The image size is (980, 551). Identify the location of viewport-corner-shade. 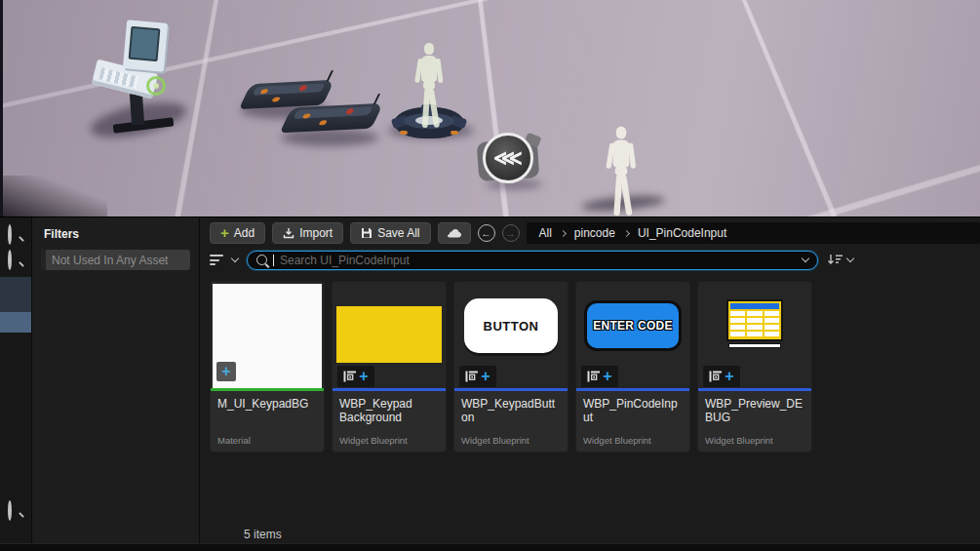
(54, 196).